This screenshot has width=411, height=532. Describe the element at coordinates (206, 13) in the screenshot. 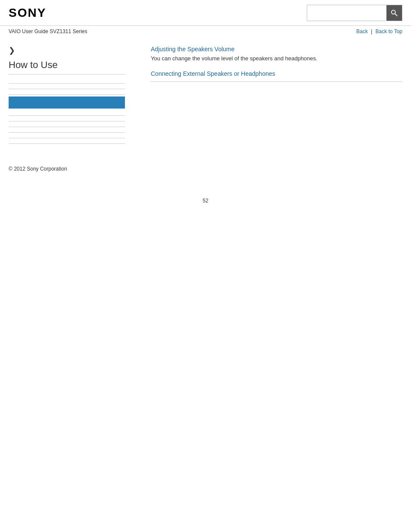

I see `page-header: SONY` at that location.